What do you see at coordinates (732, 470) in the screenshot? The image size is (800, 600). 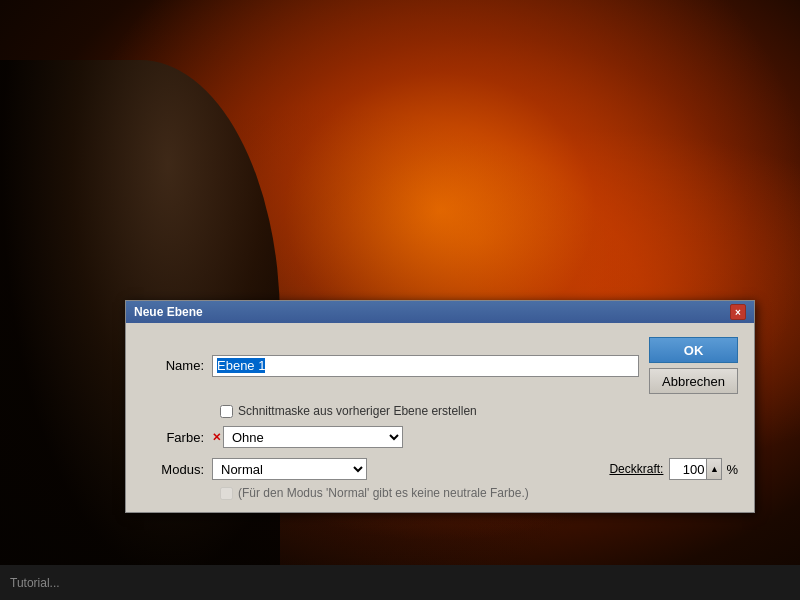 I see `deckkraft-unit: %` at bounding box center [732, 470].